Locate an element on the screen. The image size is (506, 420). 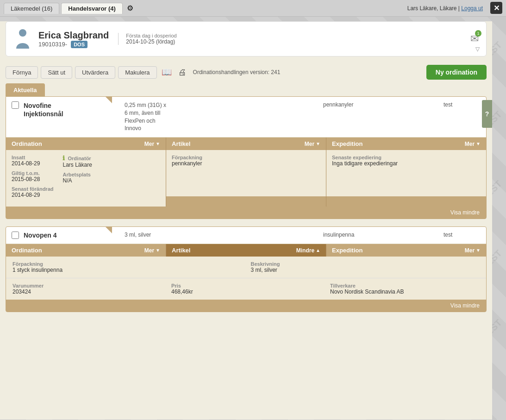
mail-badge: 1 is located at coordinates (478, 33).